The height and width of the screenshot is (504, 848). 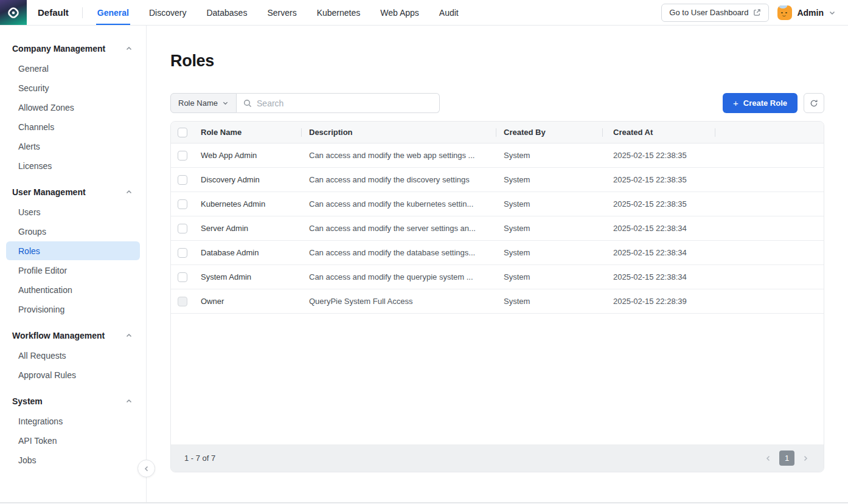 What do you see at coordinates (807, 13) in the screenshot?
I see `user-menu: Admin` at bounding box center [807, 13].